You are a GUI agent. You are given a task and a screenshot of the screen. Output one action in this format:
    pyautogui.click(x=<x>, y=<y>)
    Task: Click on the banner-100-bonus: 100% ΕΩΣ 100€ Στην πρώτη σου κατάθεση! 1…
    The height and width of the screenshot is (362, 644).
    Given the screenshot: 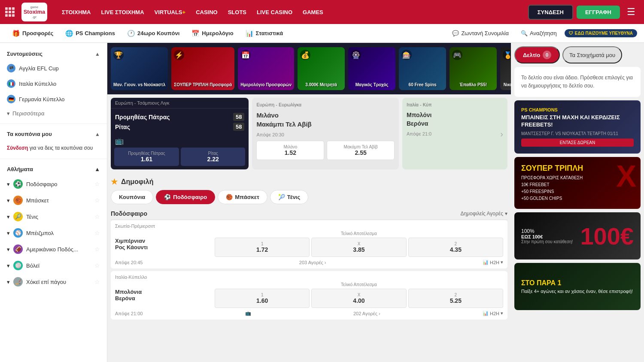 What is the action you would take?
    pyautogui.click(x=577, y=236)
    